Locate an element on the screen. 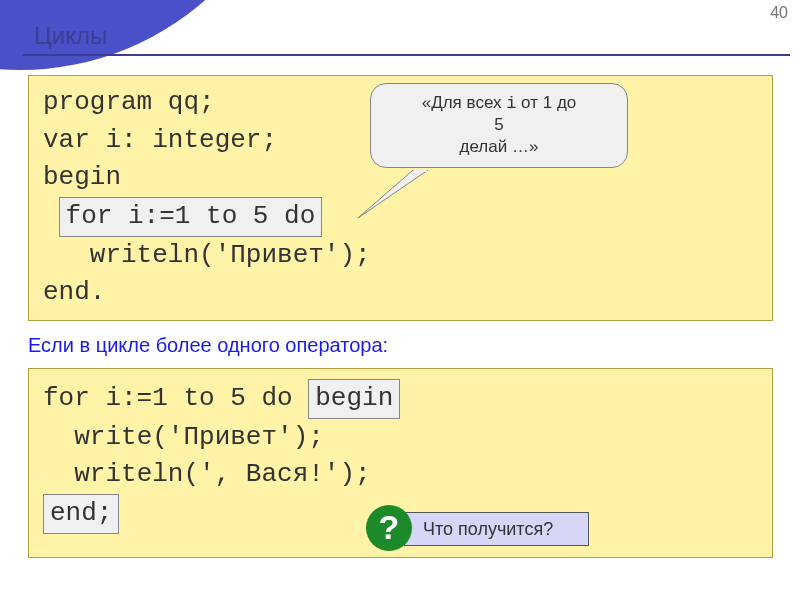 This screenshot has width=800, height=600. speech-bubble: «Для всех i от 1 до 5 делай …» is located at coordinates (499, 126).